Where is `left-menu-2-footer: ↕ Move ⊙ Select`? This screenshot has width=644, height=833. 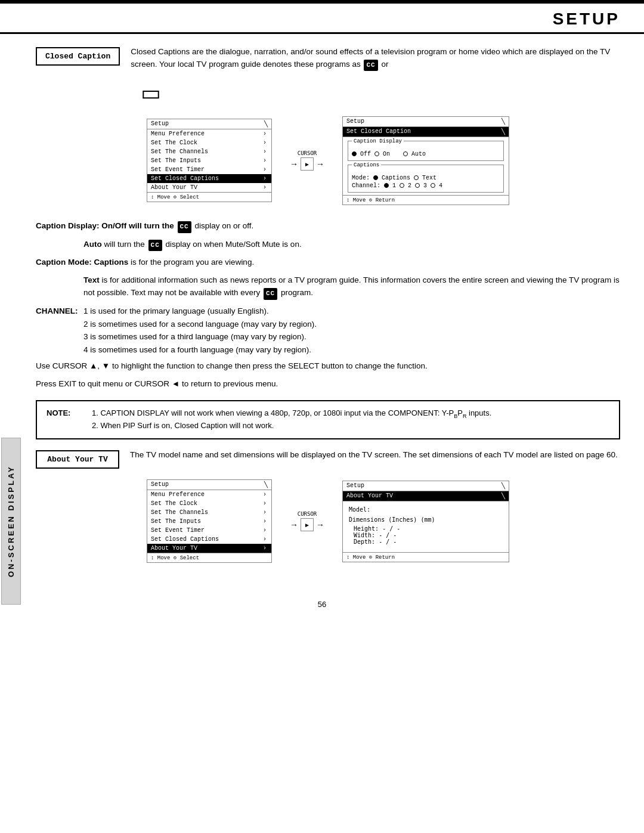
left-menu-2-footer: ↕ Move ⊙ Select is located at coordinates (209, 558).